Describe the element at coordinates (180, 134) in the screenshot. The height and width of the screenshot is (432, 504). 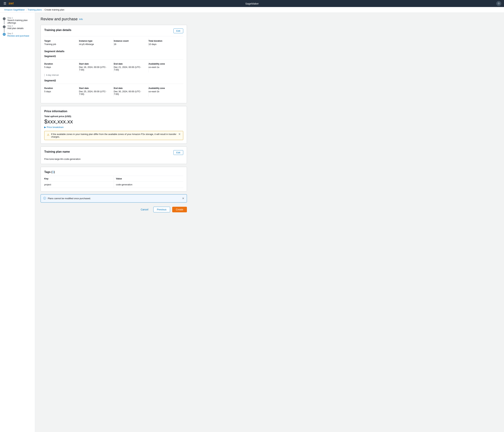
I see `warning-close-button: ✕` at that location.